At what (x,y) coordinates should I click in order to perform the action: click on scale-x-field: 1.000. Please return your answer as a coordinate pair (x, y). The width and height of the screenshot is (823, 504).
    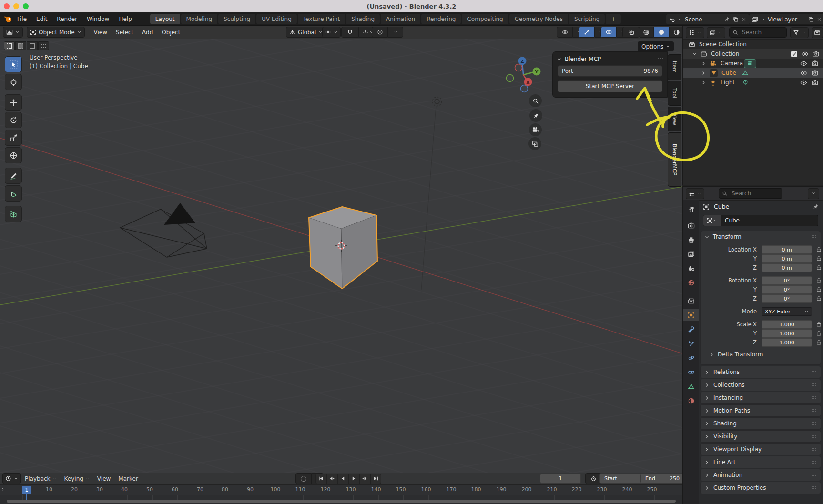
    Looking at the image, I should click on (787, 324).